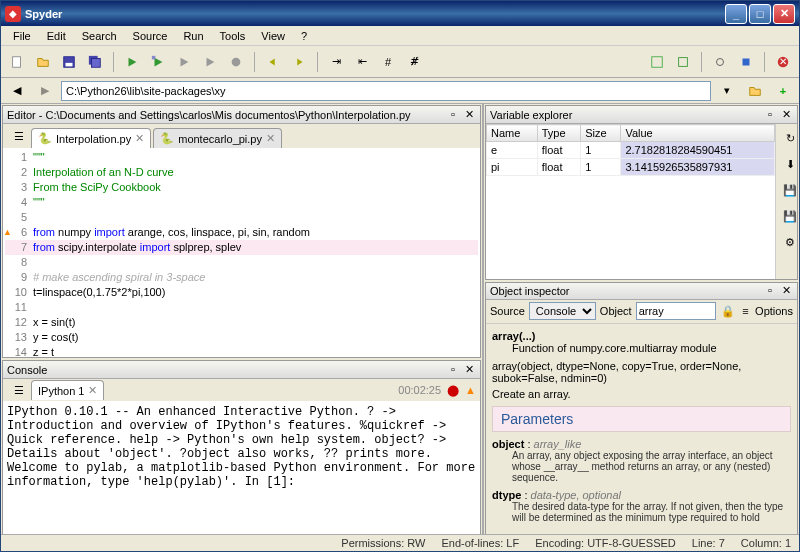  I want to click on address-bar: ◀ ▶ ▾ +, so click(400, 91).